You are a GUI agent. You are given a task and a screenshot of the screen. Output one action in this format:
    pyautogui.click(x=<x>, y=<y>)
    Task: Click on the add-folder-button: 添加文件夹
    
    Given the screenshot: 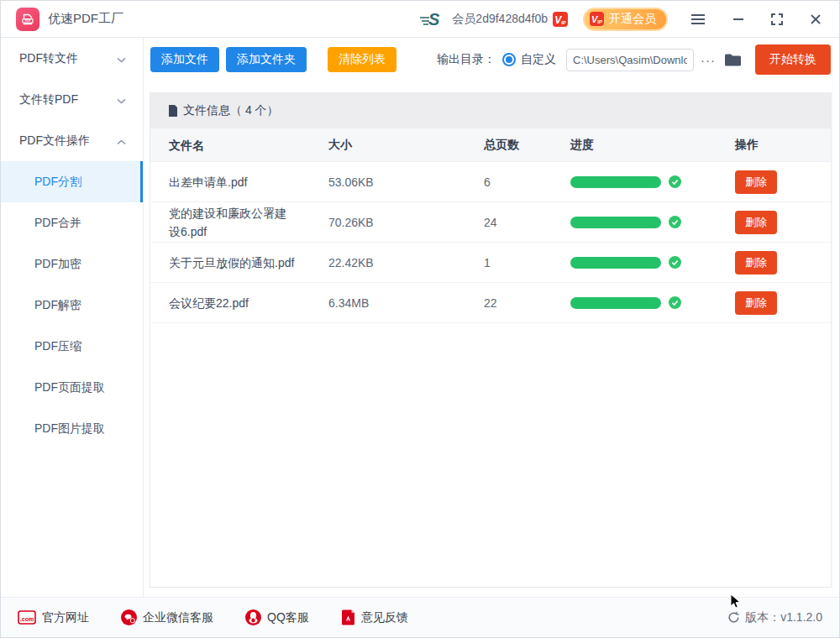 What is the action you would take?
    pyautogui.click(x=266, y=60)
    